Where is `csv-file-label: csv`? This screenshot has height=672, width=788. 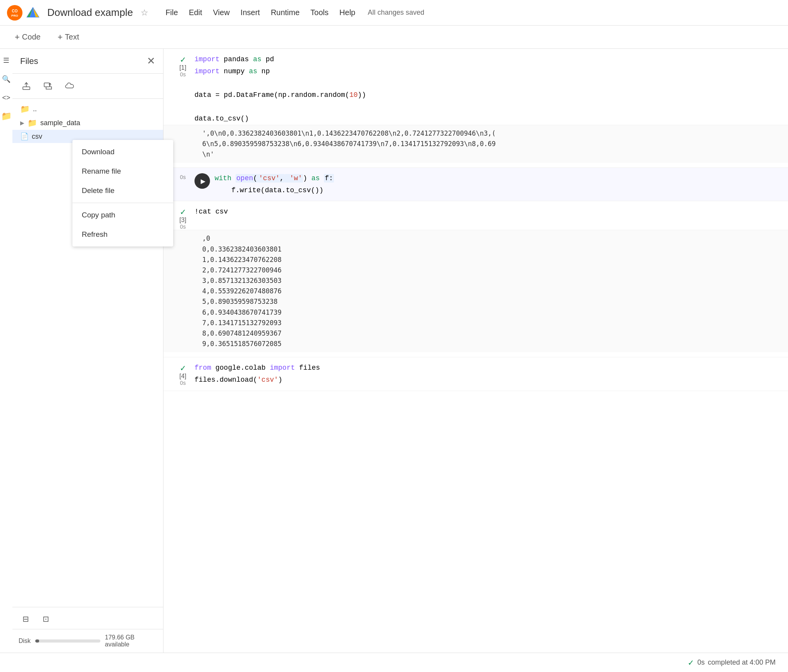
csv-file-label: csv is located at coordinates (37, 136).